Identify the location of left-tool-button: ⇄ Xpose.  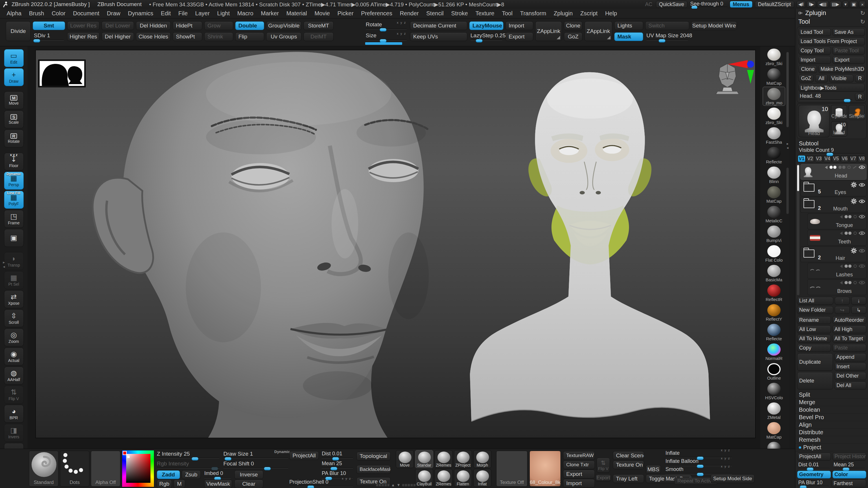
(14, 299).